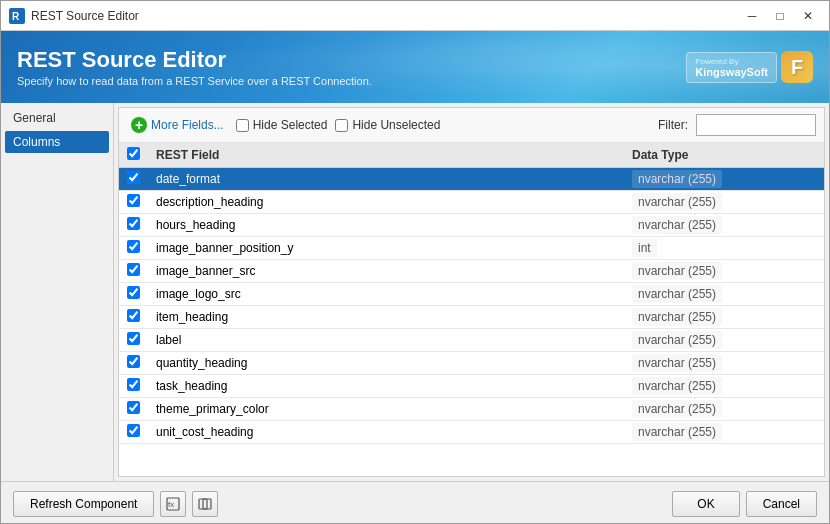 This screenshot has width=830, height=524. Describe the element at coordinates (782, 504) in the screenshot. I see `cancel-button: Cancel` at that location.